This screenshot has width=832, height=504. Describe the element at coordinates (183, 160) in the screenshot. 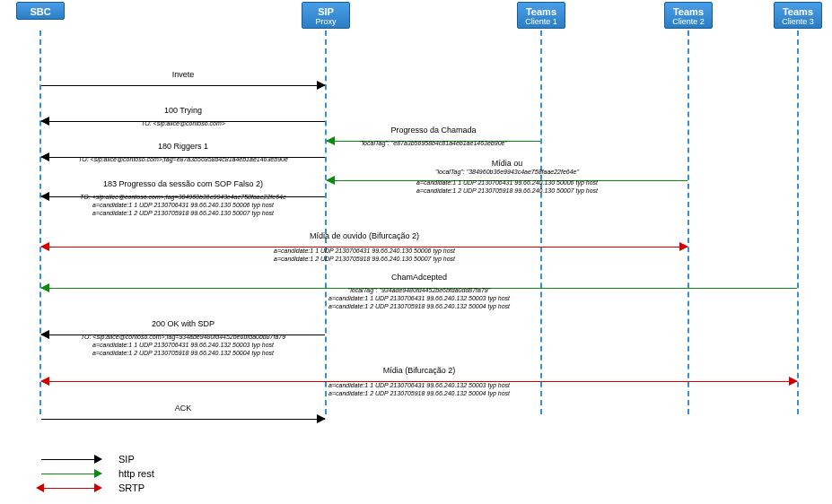

I see `msg-180-d1: TO: <sip:alice@contoso.com>;tag=e87a3b56…` at that location.